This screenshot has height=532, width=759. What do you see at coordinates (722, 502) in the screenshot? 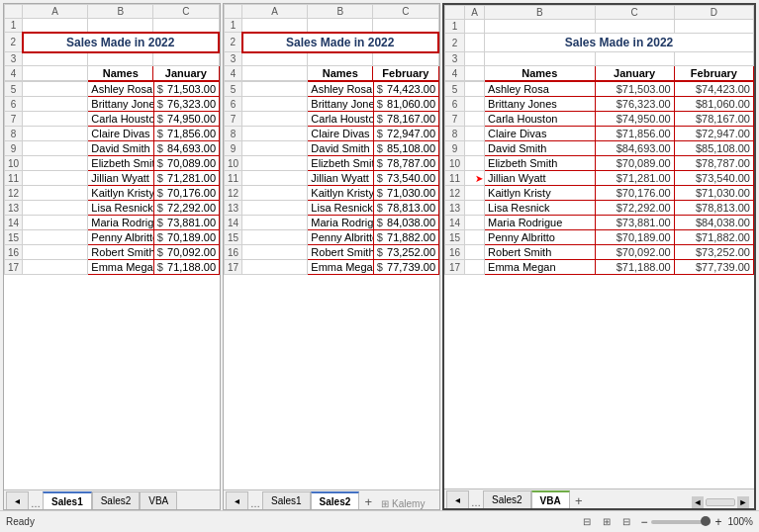
I see `panel3-scroll-controls: ◄ ►` at bounding box center [722, 502].